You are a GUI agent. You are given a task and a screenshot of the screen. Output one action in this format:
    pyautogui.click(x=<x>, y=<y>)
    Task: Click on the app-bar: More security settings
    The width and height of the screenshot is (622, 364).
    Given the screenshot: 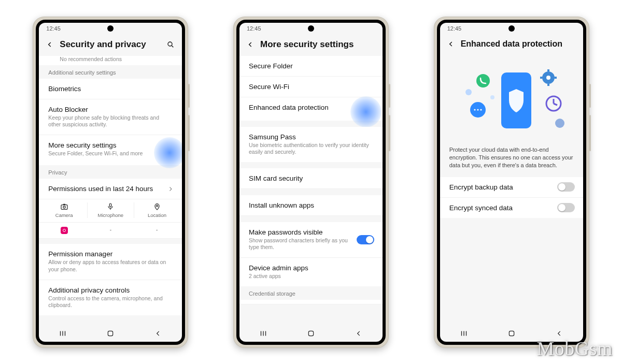 What is the action you would take?
    pyautogui.click(x=311, y=45)
    